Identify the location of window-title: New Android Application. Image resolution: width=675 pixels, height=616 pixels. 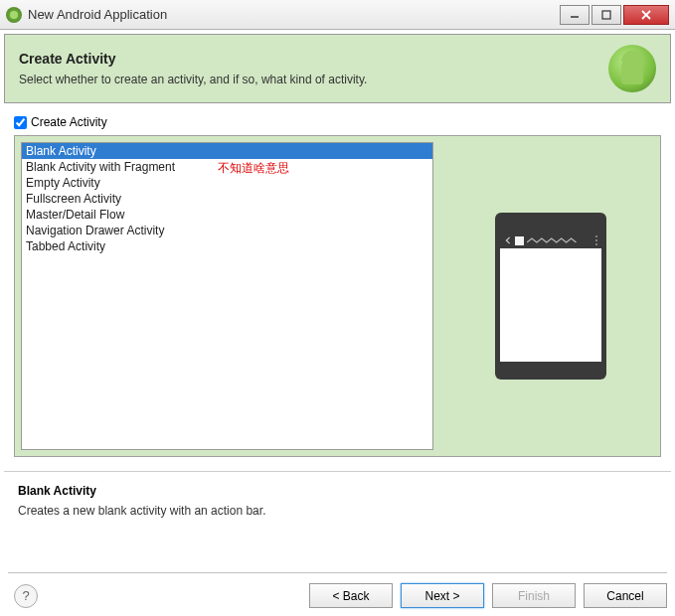
(294, 14).